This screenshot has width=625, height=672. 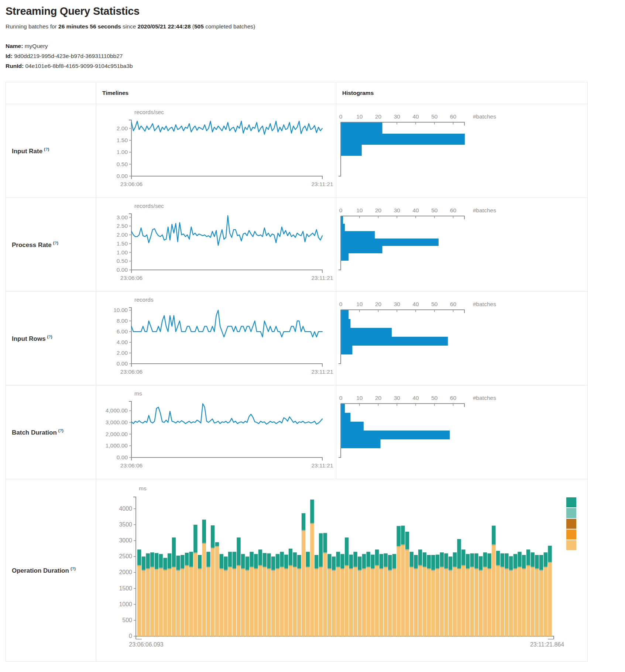 What do you see at coordinates (29, 339) in the screenshot?
I see `row-label: Input Rows` at bounding box center [29, 339].